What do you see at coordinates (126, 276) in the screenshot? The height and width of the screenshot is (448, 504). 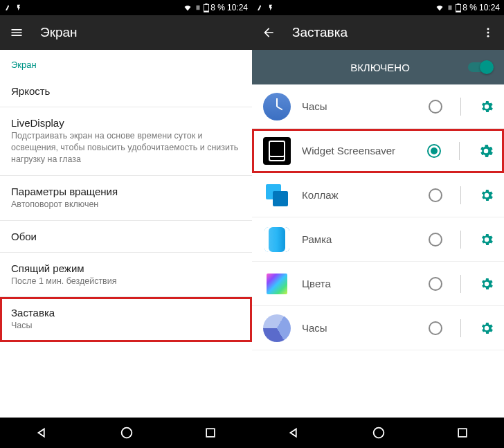 I see `setting-sleep: Спящий режим После 1 мин. бездействия` at bounding box center [126, 276].